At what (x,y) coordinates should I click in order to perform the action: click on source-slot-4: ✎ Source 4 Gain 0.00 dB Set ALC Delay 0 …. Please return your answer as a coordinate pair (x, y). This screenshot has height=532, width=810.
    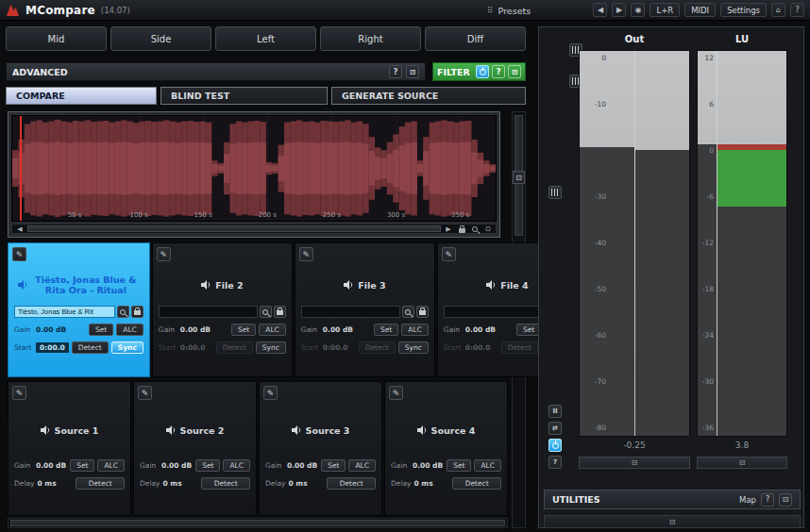
    Looking at the image, I should click on (446, 449).